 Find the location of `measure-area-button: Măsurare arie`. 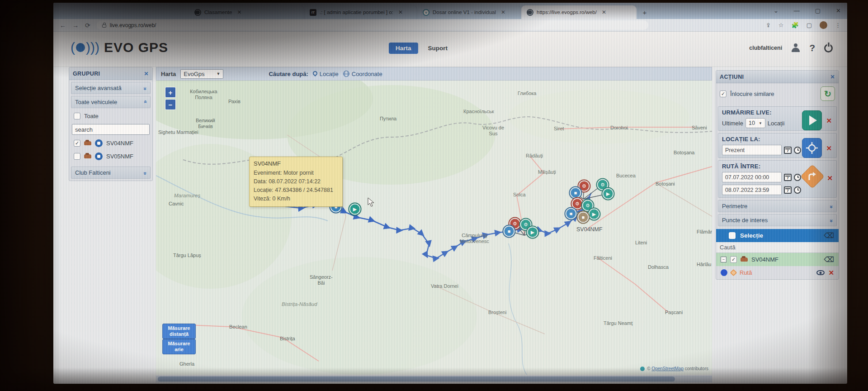

measure-area-button: Măsurare arie is located at coordinates (179, 347).